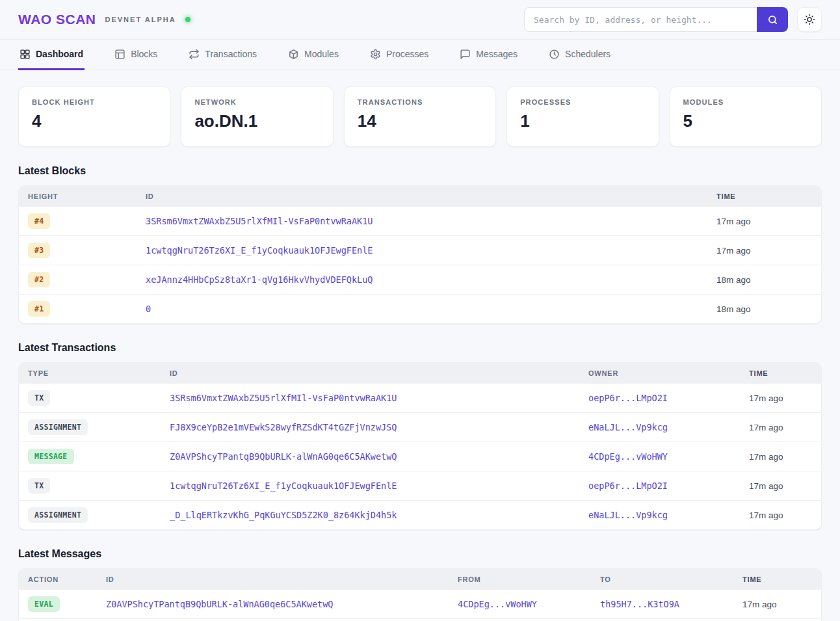 This screenshot has height=621, width=840. Describe the element at coordinates (772, 20) in the screenshot. I see `search-button` at that location.